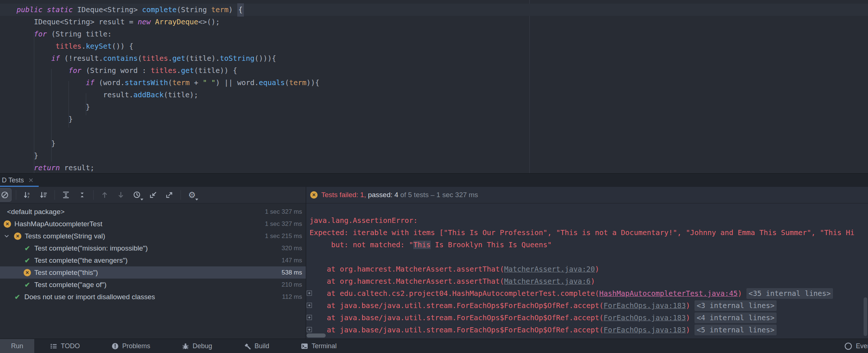 The height and width of the screenshot is (353, 868). What do you see at coordinates (442, 83) in the screenshot?
I see `code-line: if (word.startsWith(term + " ") || word.…` at bounding box center [442, 83].